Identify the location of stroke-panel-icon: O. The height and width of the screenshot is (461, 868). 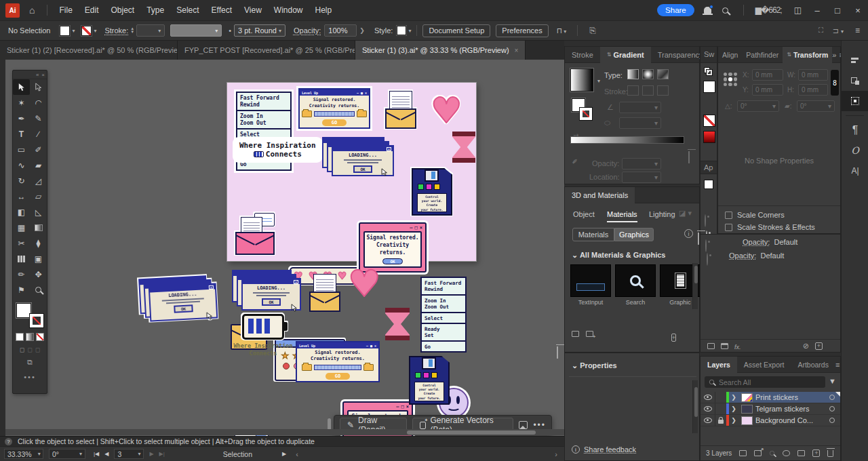
(854, 151).